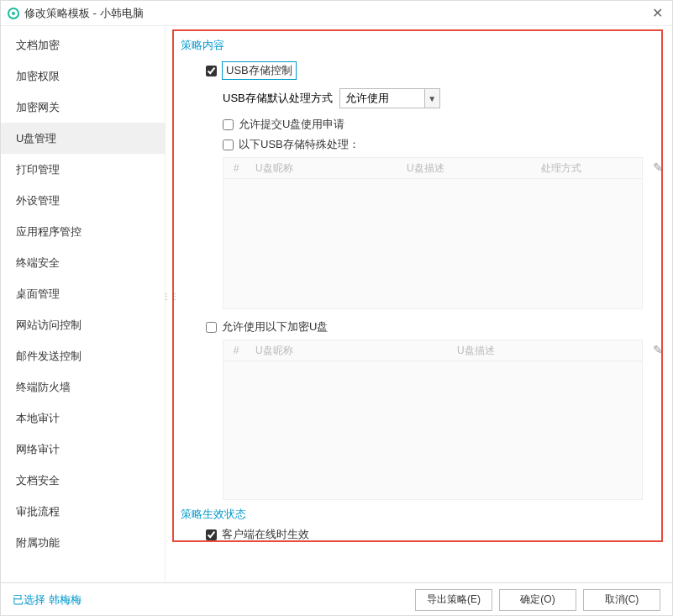  Describe the element at coordinates (82, 170) in the screenshot. I see `sidebar-item-4: 打印管理` at that location.